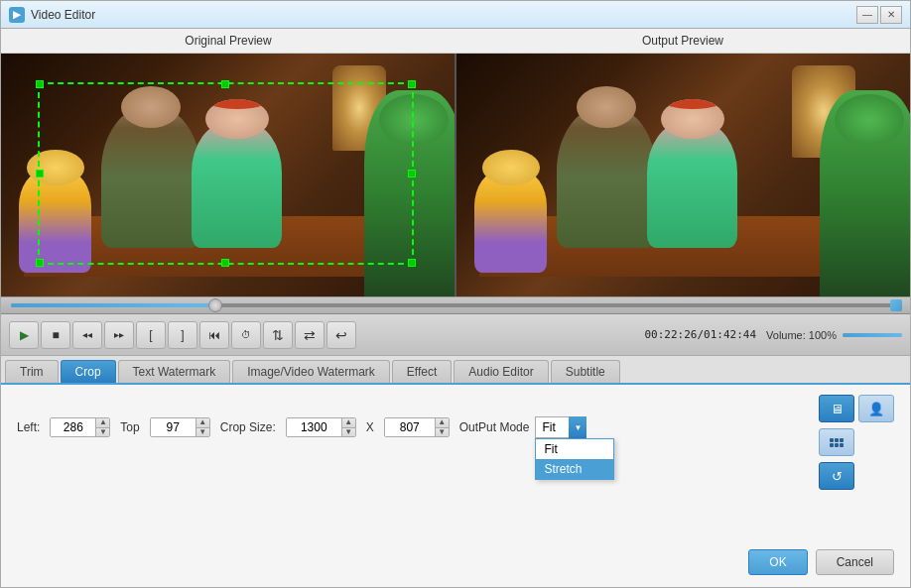 This screenshot has width=911, height=588. Describe the element at coordinates (855, 562) in the screenshot. I see `cancel-button: Cancel` at that location.